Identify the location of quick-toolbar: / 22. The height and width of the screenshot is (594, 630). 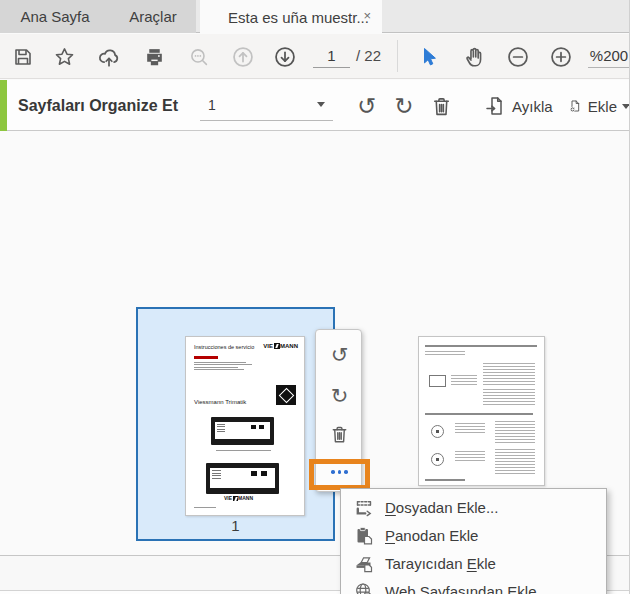
(315, 56).